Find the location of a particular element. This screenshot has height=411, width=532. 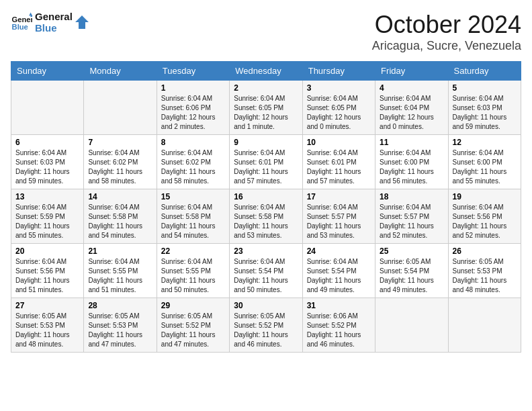

day-number: 19 is located at coordinates (485, 197).